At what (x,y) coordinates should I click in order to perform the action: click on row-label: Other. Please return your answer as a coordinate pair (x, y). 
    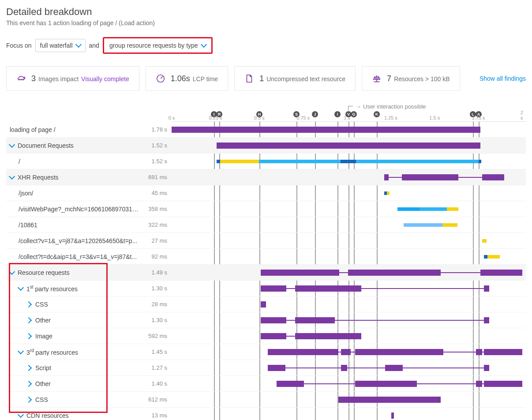
    Looking at the image, I should click on (43, 320).